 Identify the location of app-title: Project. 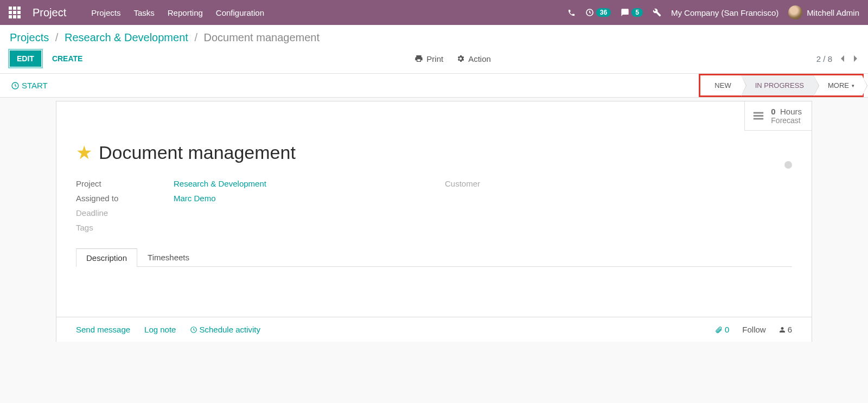
(49, 13).